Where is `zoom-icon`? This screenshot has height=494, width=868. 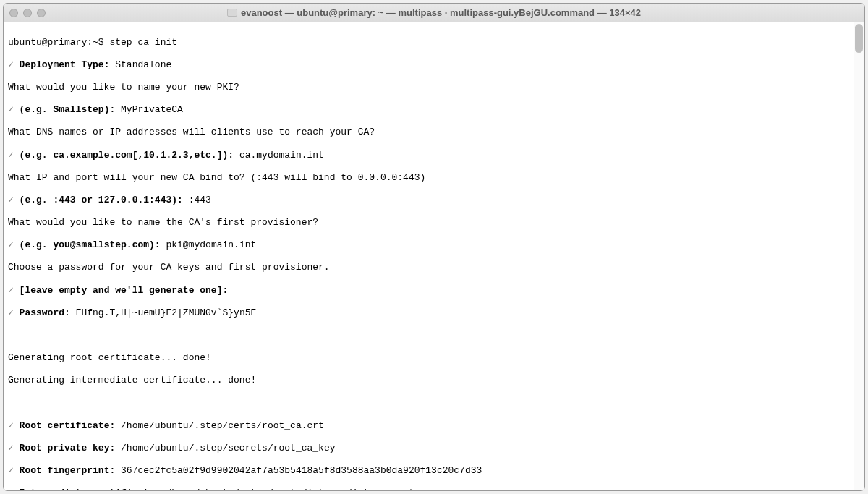 zoom-icon is located at coordinates (41, 13).